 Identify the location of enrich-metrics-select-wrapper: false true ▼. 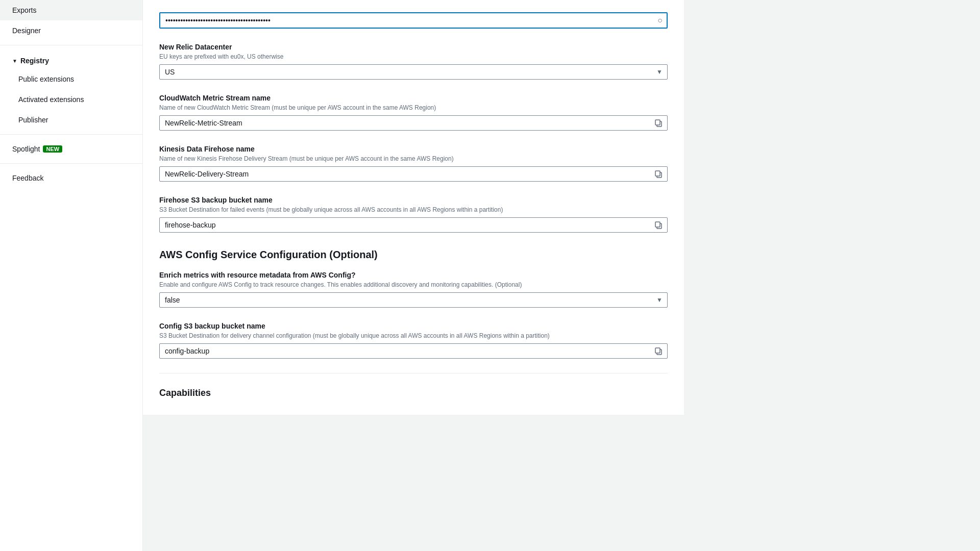
(413, 300).